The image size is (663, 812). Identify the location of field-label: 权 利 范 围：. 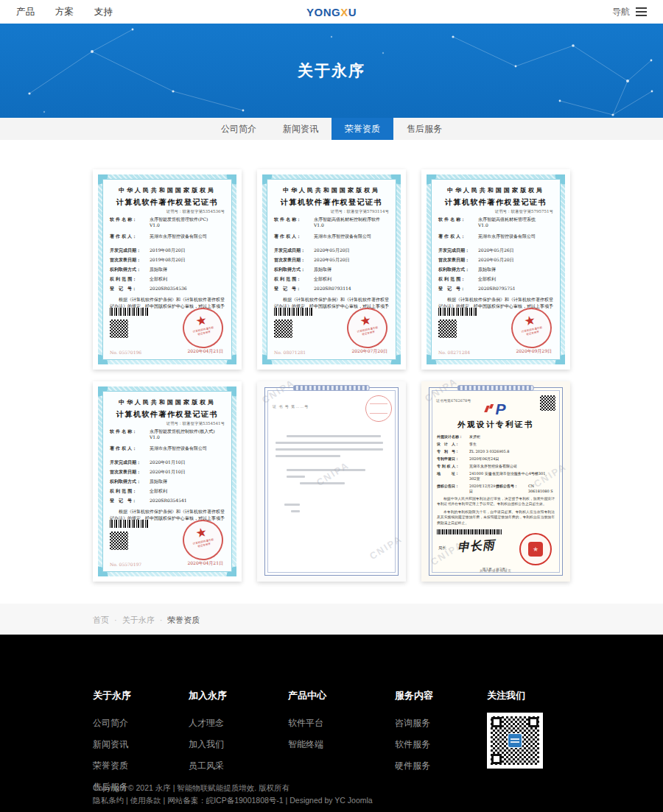
(294, 280).